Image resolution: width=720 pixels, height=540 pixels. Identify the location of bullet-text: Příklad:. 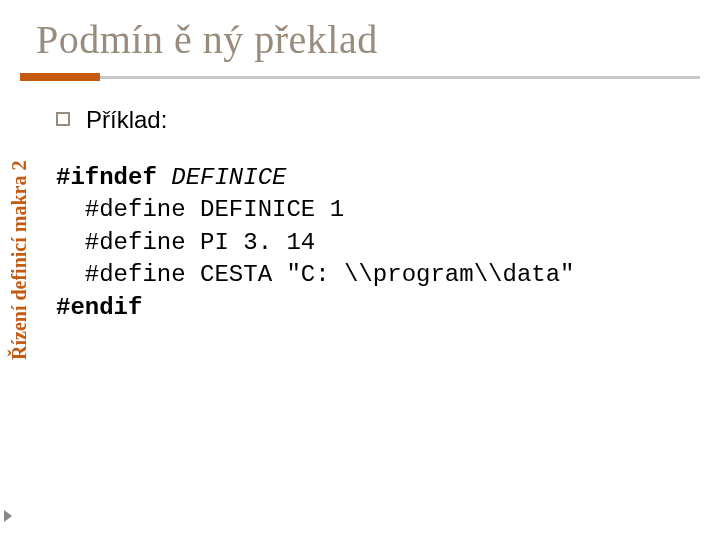
(126, 120).